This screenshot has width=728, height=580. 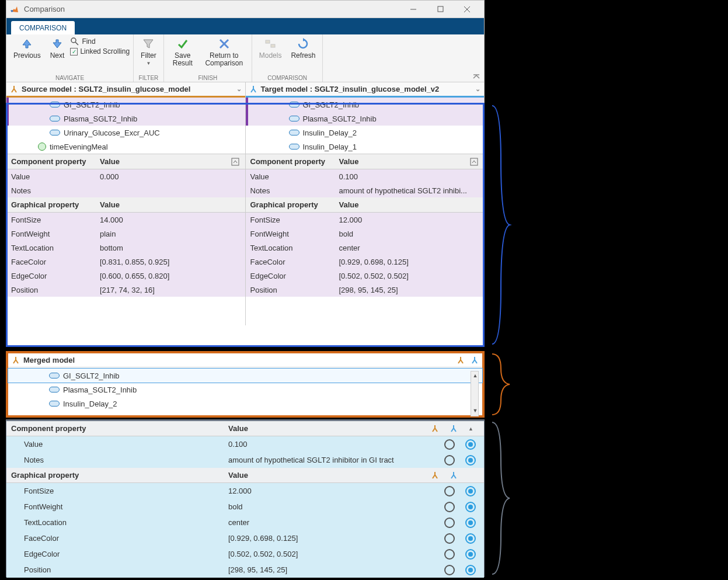 What do you see at coordinates (15, 9) in the screenshot?
I see `matlab-logo-icon` at bounding box center [15, 9].